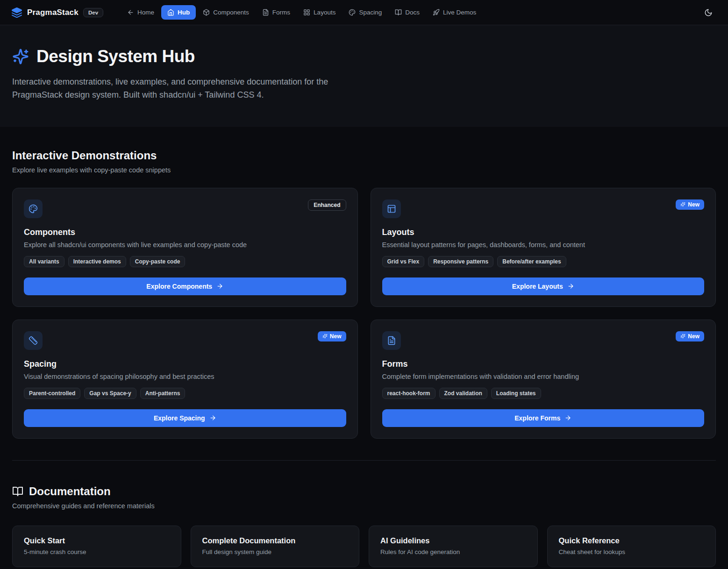 The width and height of the screenshot is (728, 569). Describe the element at coordinates (17, 13) in the screenshot. I see `layers-logo-icon` at that location.